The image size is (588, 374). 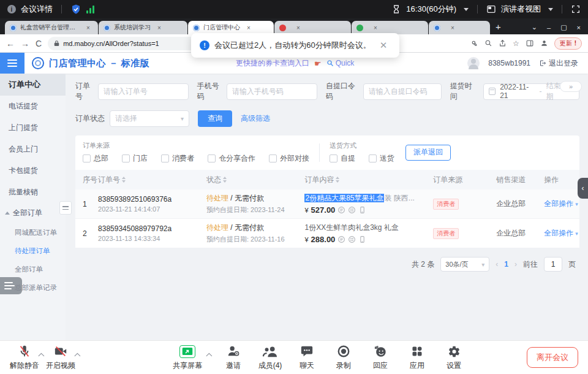 I want to click on page-size-select: 30条/页▾, so click(x=465, y=264).